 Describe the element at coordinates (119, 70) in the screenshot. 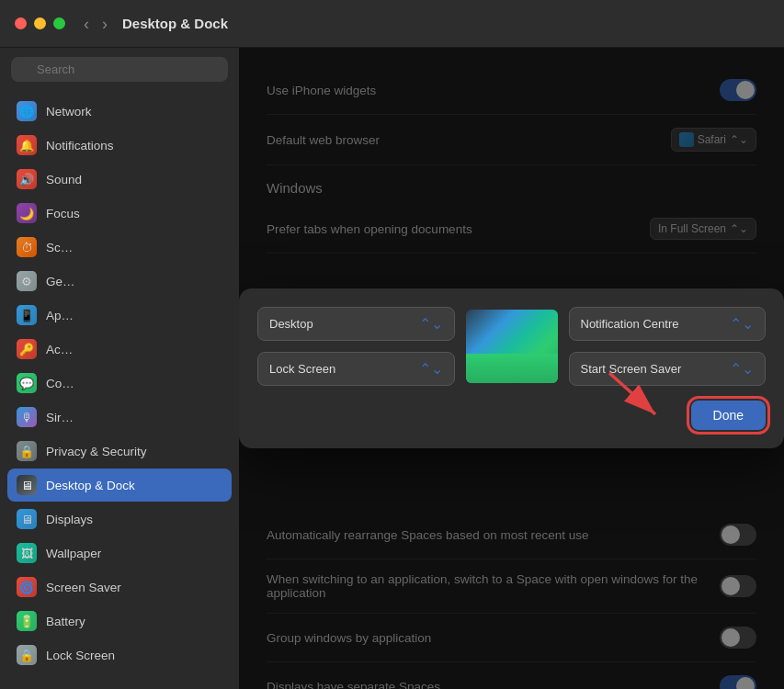

I see `search-input` at that location.